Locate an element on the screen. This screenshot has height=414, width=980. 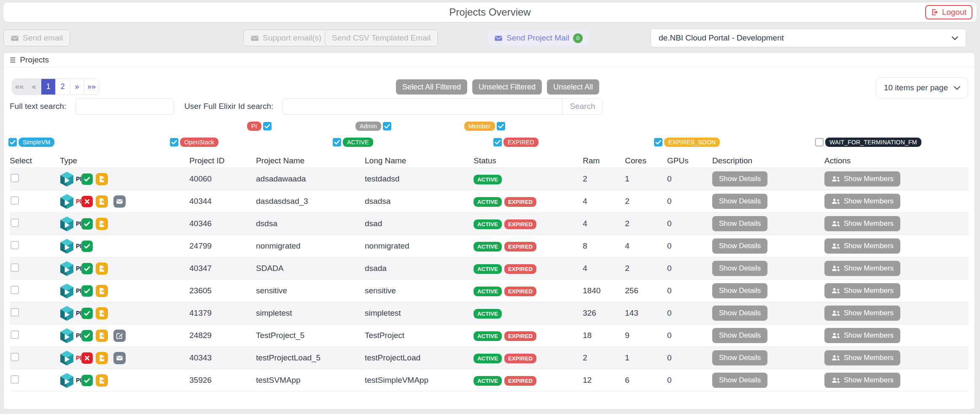
type-cell: PI is located at coordinates (125, 268).